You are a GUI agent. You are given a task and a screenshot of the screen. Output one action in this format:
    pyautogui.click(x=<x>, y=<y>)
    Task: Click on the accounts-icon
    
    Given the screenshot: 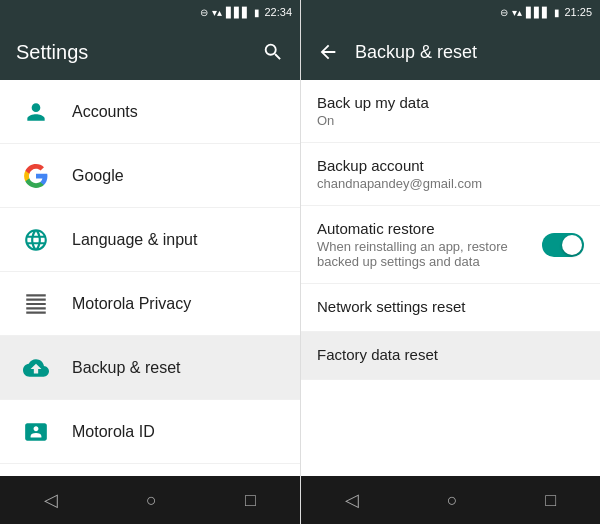 What is the action you would take?
    pyautogui.click(x=36, y=112)
    